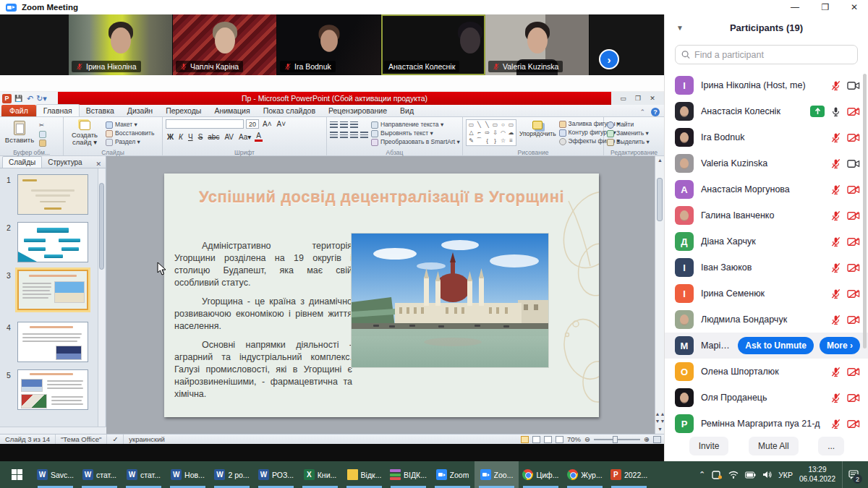 This screenshot has width=868, height=488. Describe the element at coordinates (629, 474) in the screenshot. I see `taskbar-app-13: P2022...` at that location.